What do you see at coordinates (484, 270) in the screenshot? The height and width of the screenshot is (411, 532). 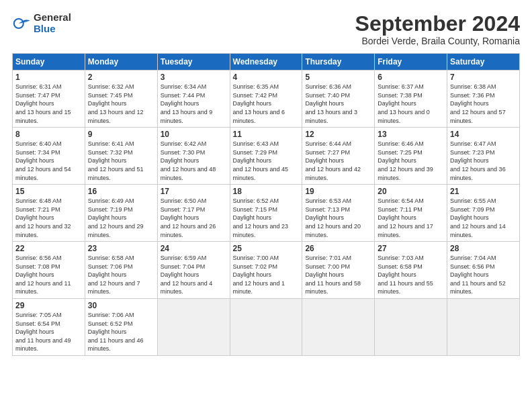 I see `day-cell: 28 Sunrise: 7:04 AMSunset: 6:56 PMDaylig…` at bounding box center [484, 270].